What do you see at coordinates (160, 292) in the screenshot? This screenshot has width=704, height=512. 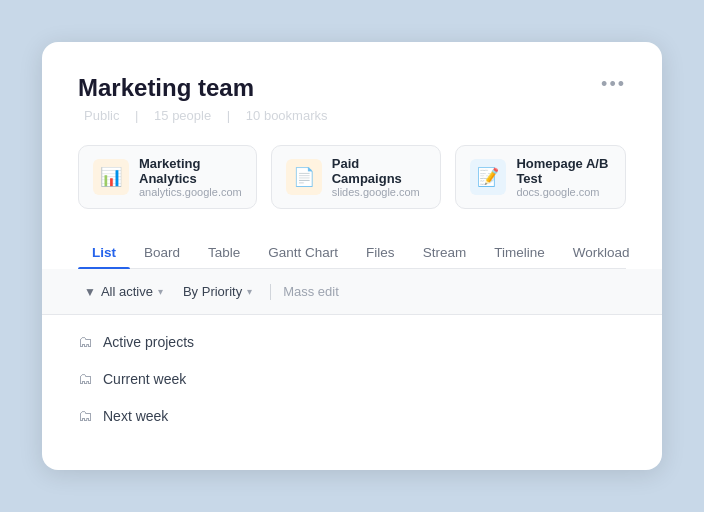 I see `filter-chevron: ▾` at bounding box center [160, 292].